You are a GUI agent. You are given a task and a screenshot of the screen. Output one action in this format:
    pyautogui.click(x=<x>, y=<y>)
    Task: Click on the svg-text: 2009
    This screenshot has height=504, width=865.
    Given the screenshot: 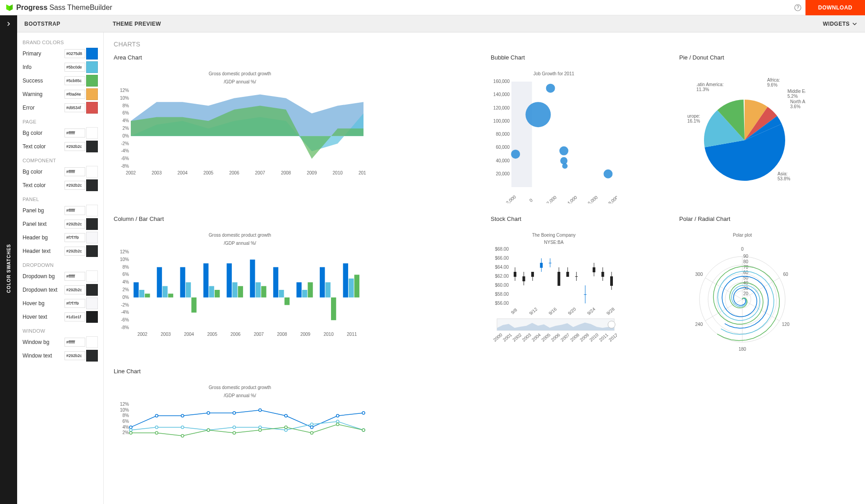 What is the action you would take?
    pyautogui.click(x=584, y=337)
    